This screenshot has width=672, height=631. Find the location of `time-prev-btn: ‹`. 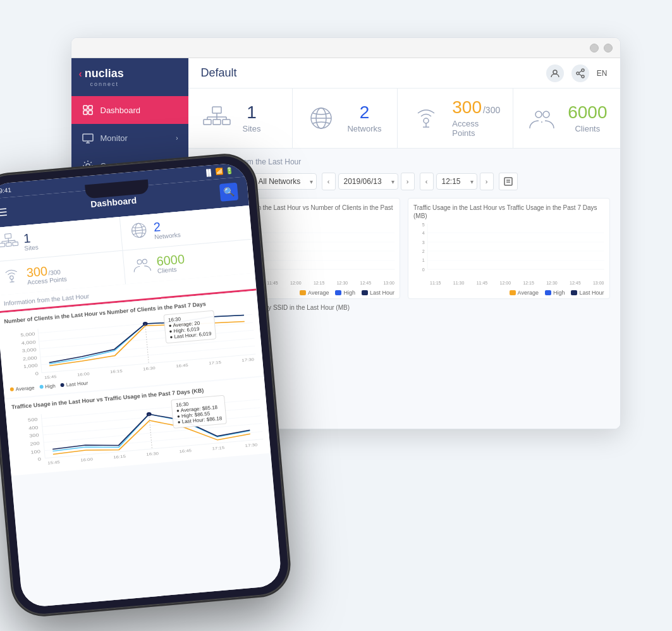

time-prev-btn: ‹ is located at coordinates (427, 181).